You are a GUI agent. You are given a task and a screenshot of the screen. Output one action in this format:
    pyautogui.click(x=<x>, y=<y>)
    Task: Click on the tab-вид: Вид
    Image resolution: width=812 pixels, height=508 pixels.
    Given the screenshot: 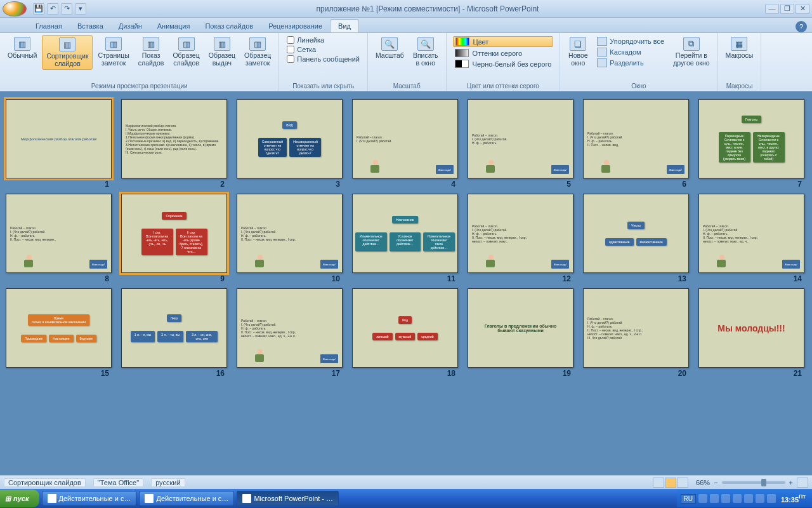 What is the action you would take?
    pyautogui.click(x=344, y=25)
    